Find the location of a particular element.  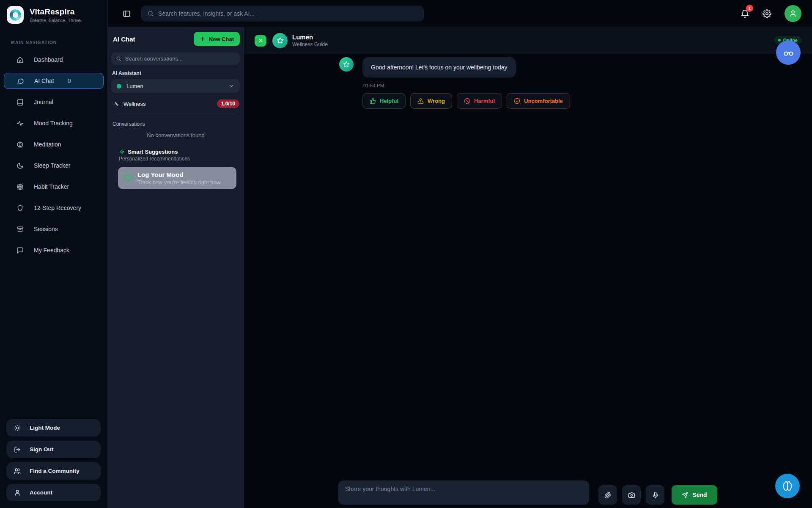

log-out-icon is located at coordinates (17, 450).